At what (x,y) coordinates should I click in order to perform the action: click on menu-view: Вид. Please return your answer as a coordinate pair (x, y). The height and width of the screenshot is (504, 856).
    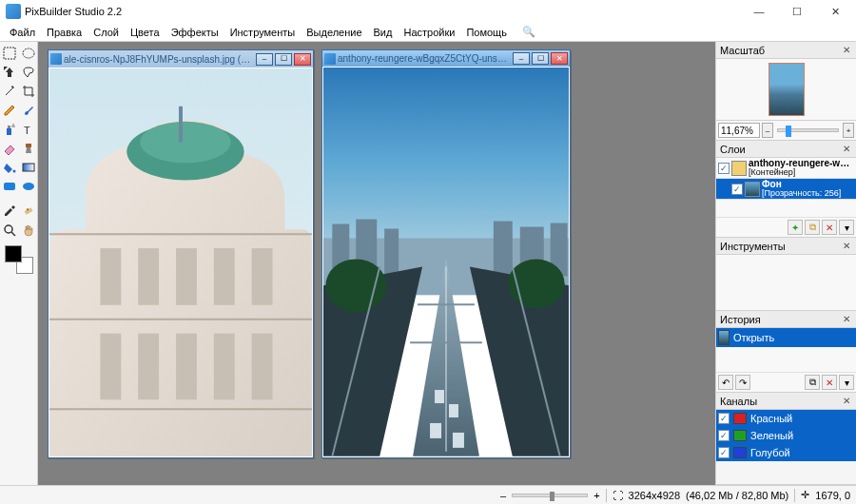
    Looking at the image, I should click on (383, 32).